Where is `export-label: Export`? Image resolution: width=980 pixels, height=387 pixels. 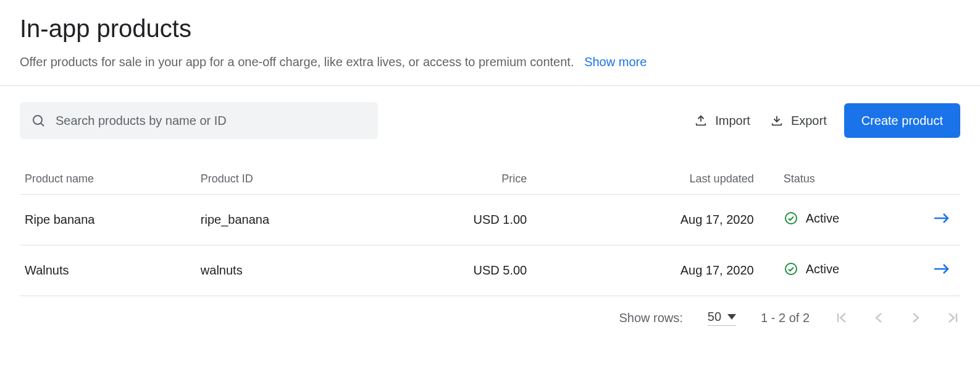 export-label: Export is located at coordinates (809, 121).